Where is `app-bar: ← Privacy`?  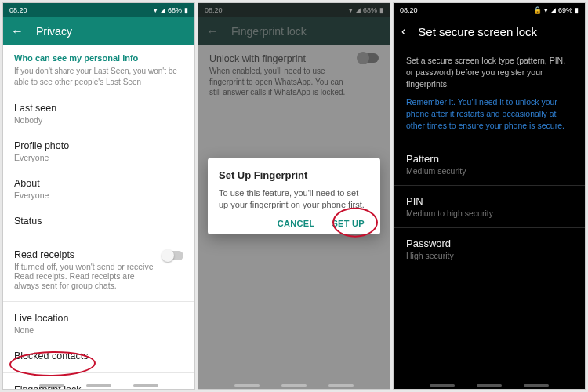 app-bar: ← Privacy is located at coordinates (99, 31).